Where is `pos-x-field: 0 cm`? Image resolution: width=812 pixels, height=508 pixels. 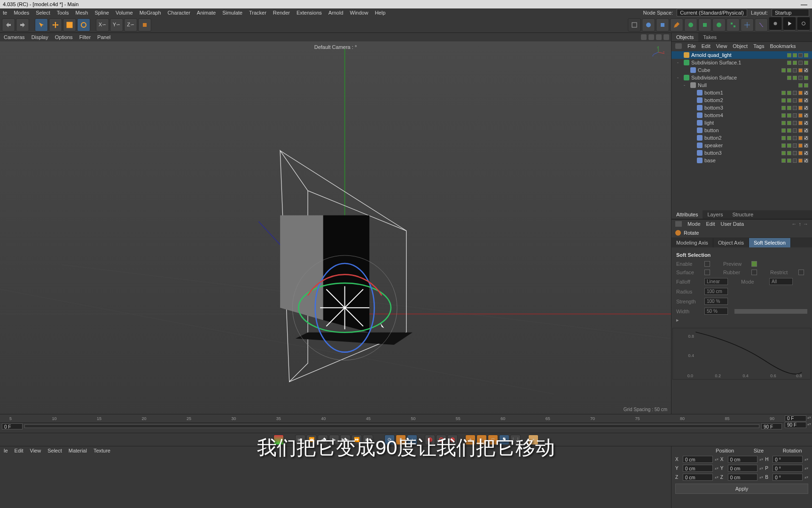
pos-x-field: 0 cm is located at coordinates (698, 459).